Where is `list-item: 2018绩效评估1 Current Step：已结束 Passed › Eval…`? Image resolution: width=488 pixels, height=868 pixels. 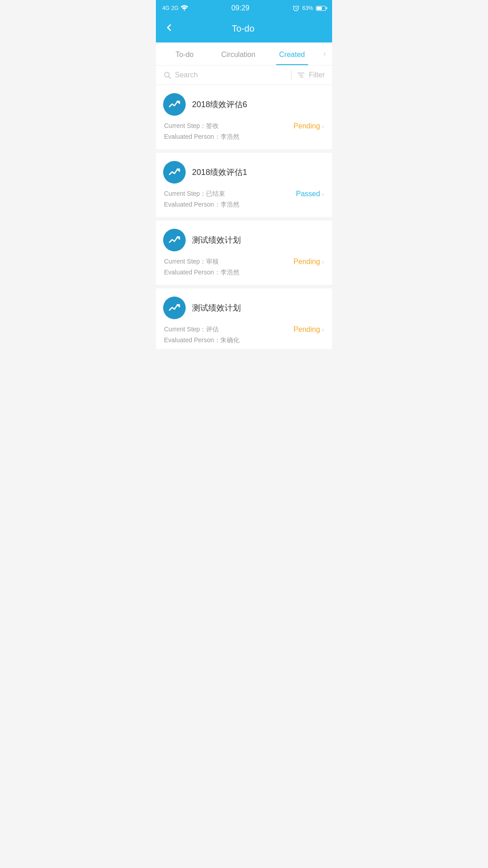
list-item: 2018绩效评估1 Current Step：已结束 Passed › Eval… is located at coordinates (244, 185).